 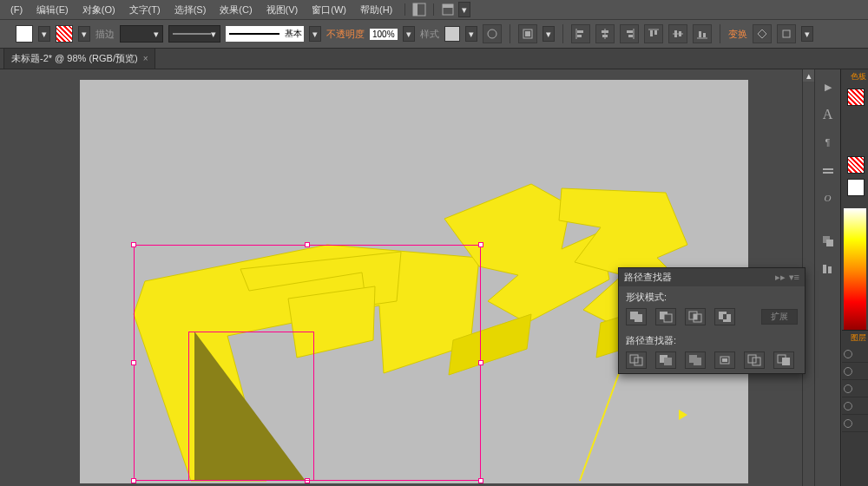 What do you see at coordinates (779, 317) in the screenshot?
I see `expand-button: 扩展` at bounding box center [779, 317].